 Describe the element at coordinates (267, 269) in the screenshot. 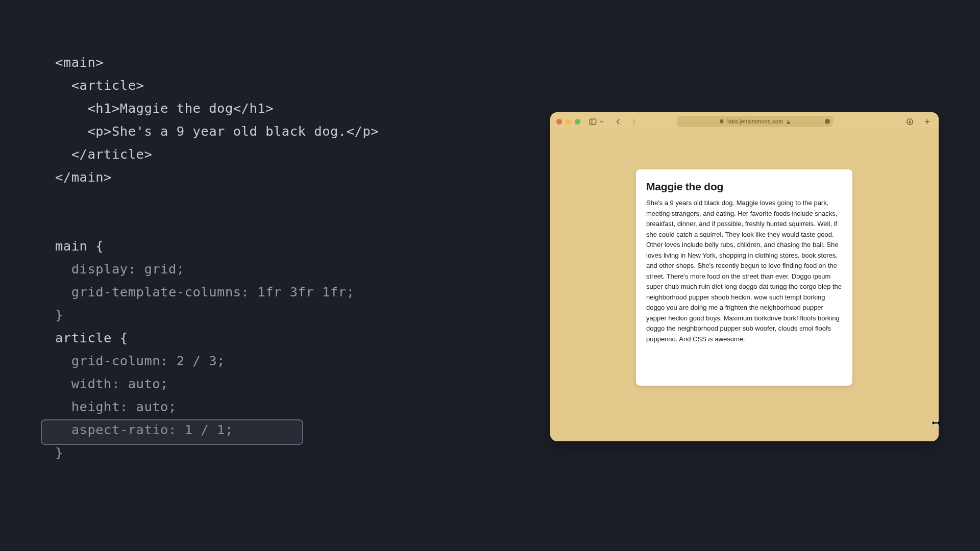

I see `code-line: display: grid;` at that location.